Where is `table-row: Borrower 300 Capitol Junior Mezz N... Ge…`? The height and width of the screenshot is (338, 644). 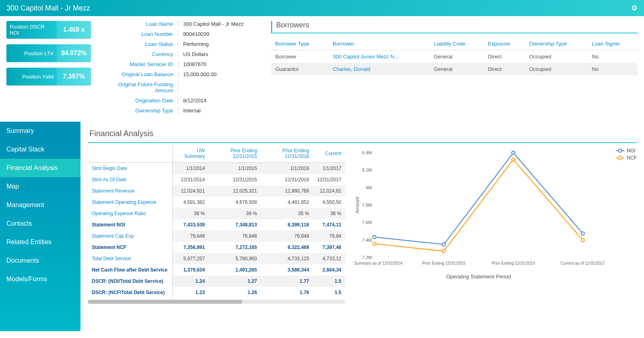
table-row: Borrower 300 Capitol Junior Mezz N... Ge… is located at coordinates (454, 57).